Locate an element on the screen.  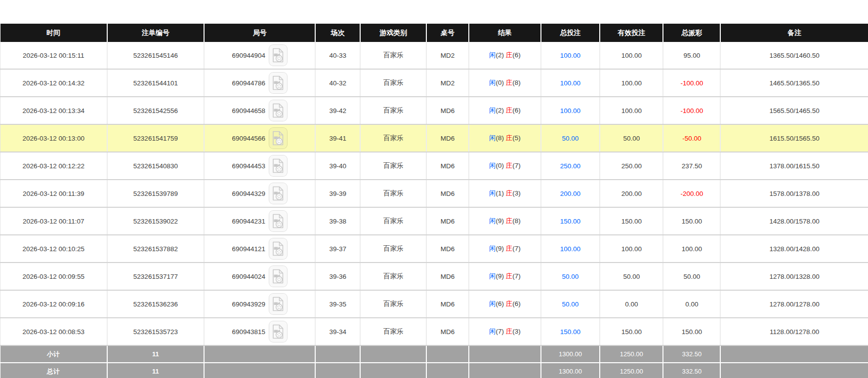
valid-bet-cell: 50.00 is located at coordinates (631, 138).